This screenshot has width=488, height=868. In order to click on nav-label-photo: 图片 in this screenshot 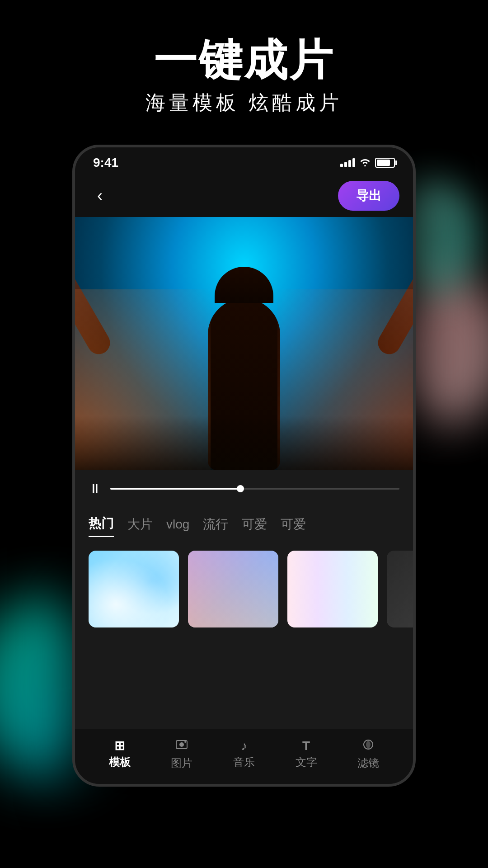, I will do `click(182, 763)`.